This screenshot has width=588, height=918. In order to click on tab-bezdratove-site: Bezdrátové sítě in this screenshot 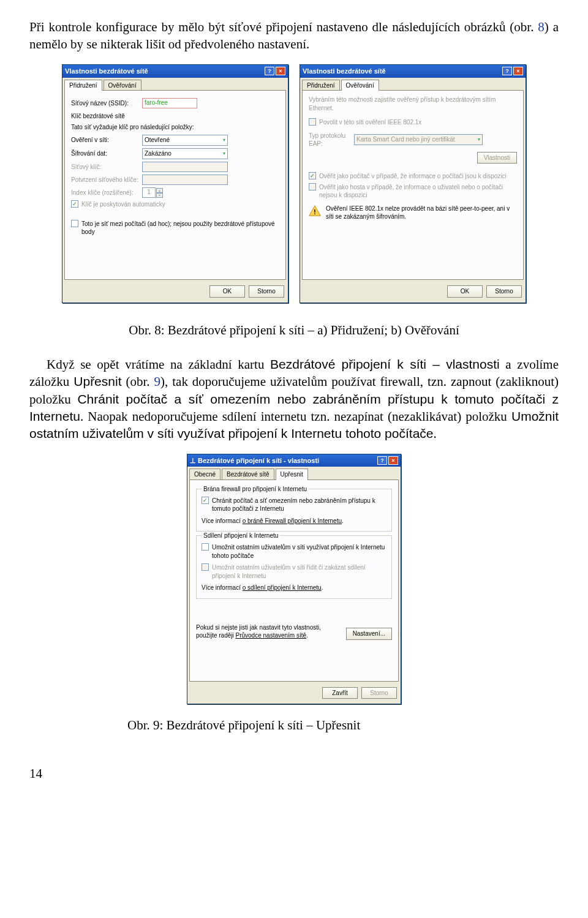, I will do `click(247, 474)`.